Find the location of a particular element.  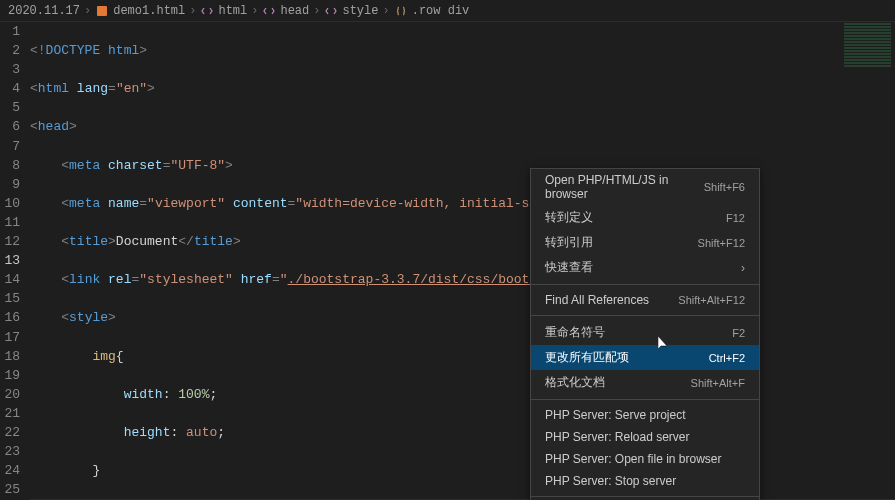

line-number: 14 is located at coordinates (10, 280).